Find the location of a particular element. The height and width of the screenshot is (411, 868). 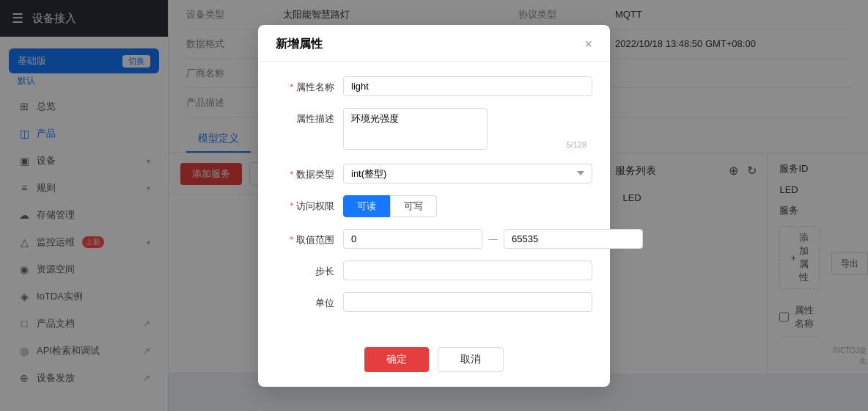

field-name-input is located at coordinates (468, 87).